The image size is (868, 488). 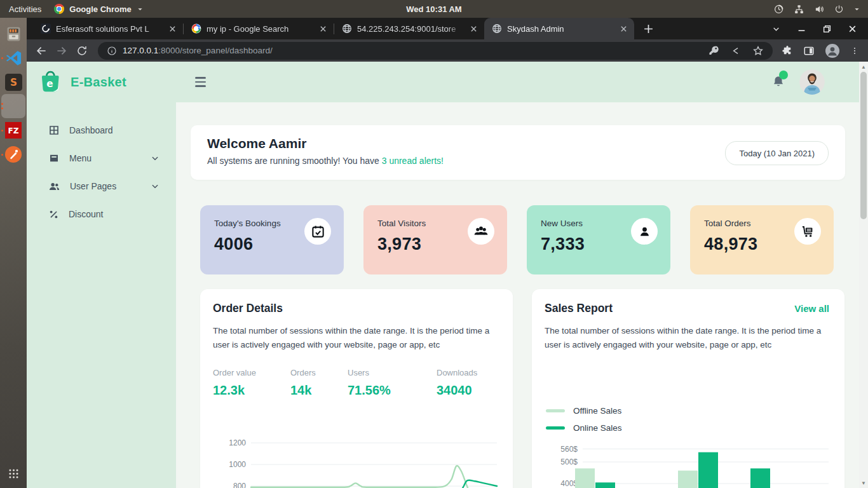 I want to click on chevron-down-icon, so click(x=155, y=186).